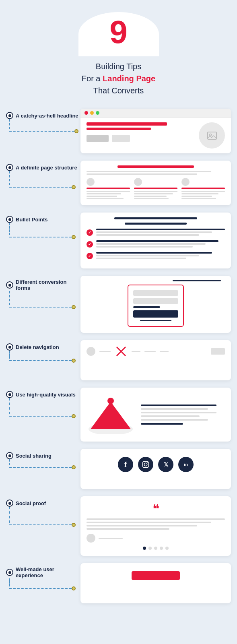 The image size is (237, 644). What do you see at coordinates (10, 456) in the screenshot?
I see `tip-7-circle` at bounding box center [10, 456].